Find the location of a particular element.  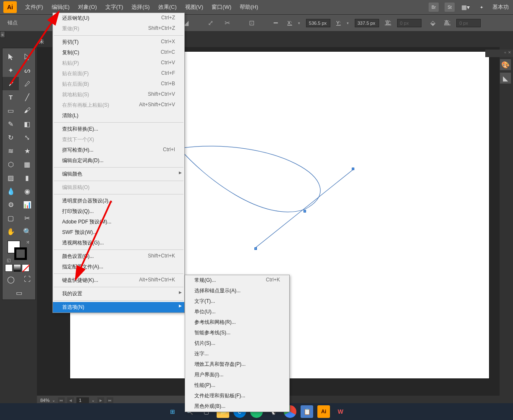

link-wh-icon: ⬙ is located at coordinates (433, 23).